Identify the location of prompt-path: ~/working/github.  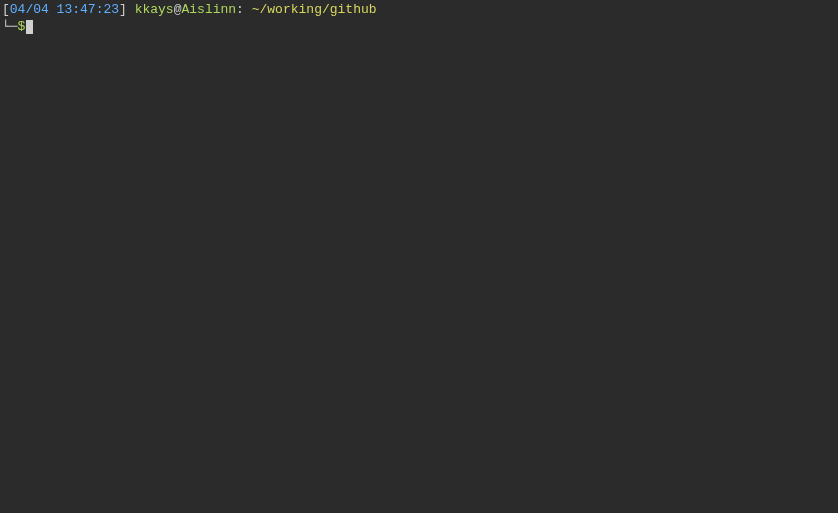
(314, 10).